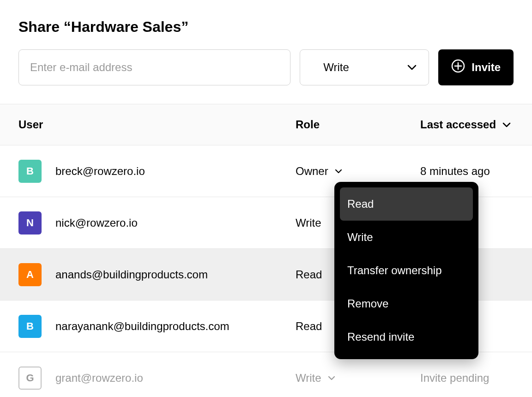 The width and height of the screenshot is (532, 397). I want to click on permission-select-value: Write, so click(336, 67).